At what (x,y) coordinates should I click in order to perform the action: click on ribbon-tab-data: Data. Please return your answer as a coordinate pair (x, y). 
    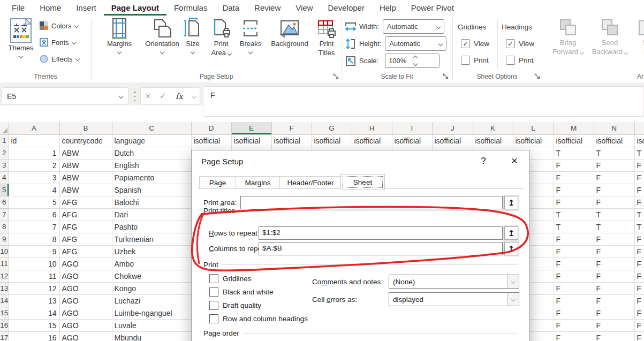
    Looking at the image, I should click on (231, 7).